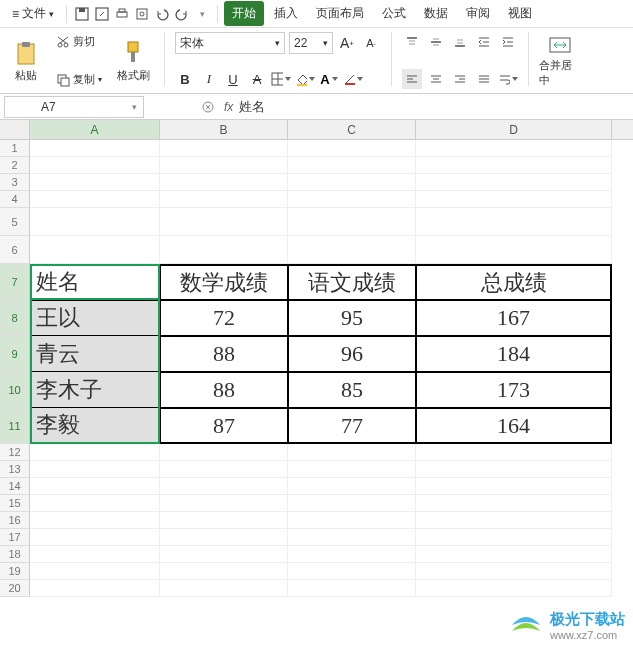 This screenshot has width=633, height=651. Describe the element at coordinates (286, 14) in the screenshot. I see `tab-insert: 插入` at that location.